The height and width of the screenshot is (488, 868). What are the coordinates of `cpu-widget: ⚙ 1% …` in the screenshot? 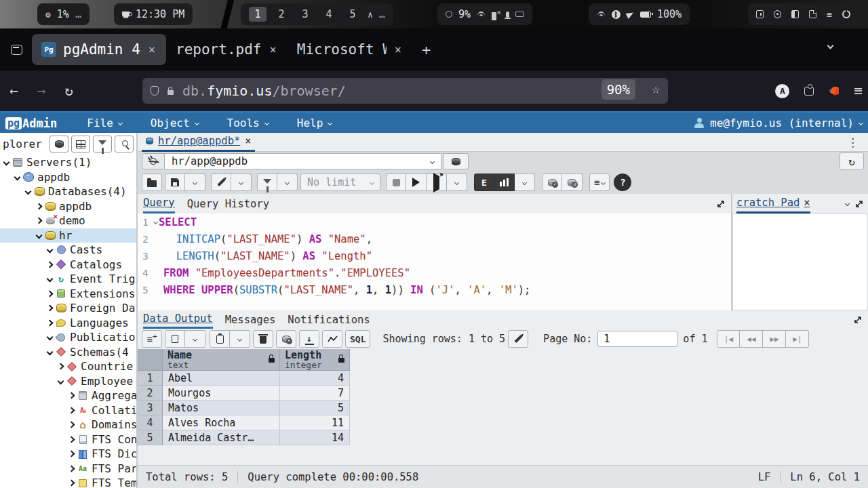 It's located at (64, 14).